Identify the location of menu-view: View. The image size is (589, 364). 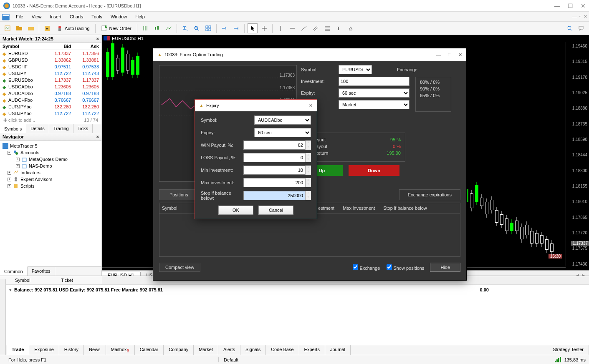
(37, 17).